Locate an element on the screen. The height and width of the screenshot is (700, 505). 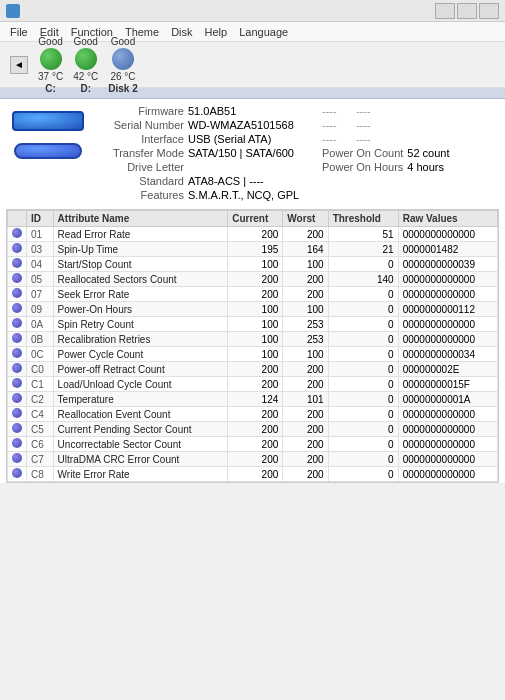
drive-2-letter: Disk 2 is located at coordinates (122, 88).